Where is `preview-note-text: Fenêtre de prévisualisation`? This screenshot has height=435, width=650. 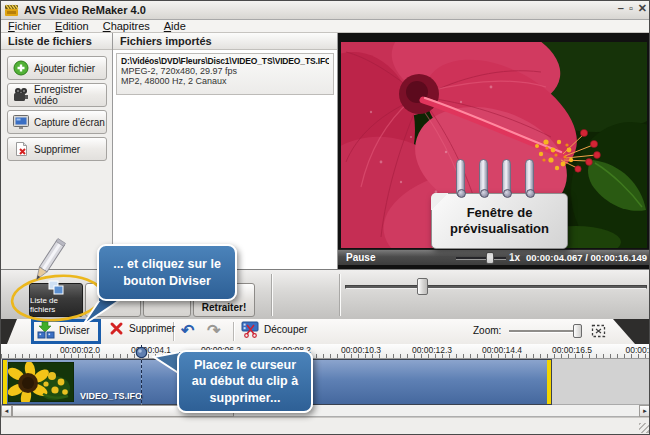 preview-note-text: Fenêtre de prévisualisation is located at coordinates (500, 222).